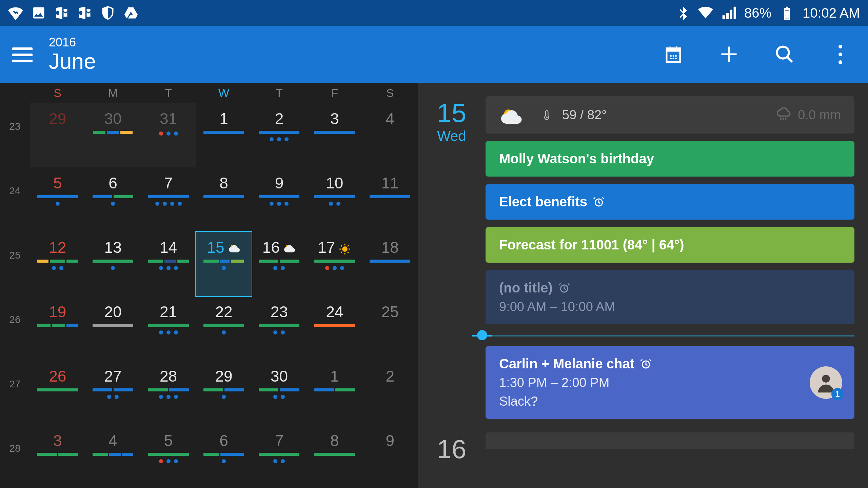  Describe the element at coordinates (670, 245) in the screenshot. I see `event-card: Forecast for 11001 (84° | 64°)` at that location.